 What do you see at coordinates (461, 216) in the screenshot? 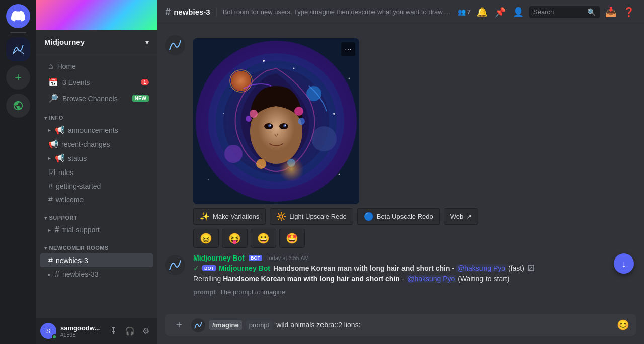
I see `web-button: Web ↗` at bounding box center [461, 216].